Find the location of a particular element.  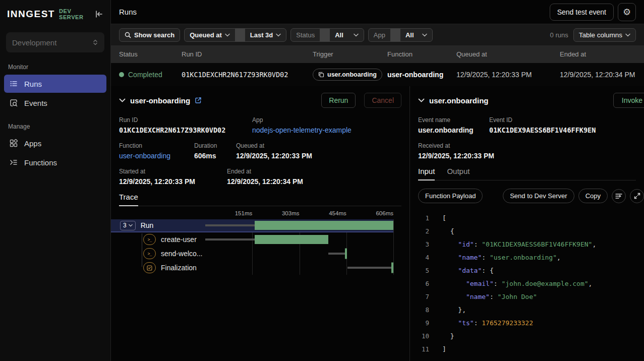

function-field: Function user-onboarding is located at coordinates (156, 151).